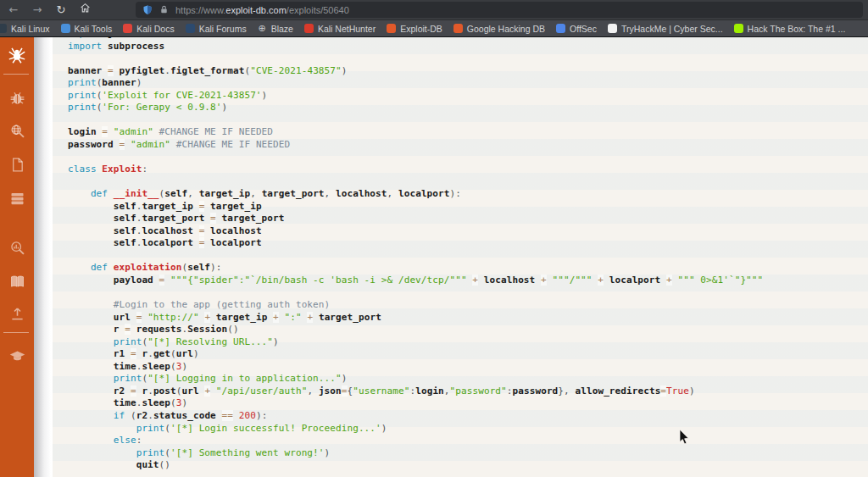 This screenshot has width=868, height=477. What do you see at coordinates (340, 29) in the screenshot?
I see `bookmark-kali-nethunter: Kali NetHunter` at bounding box center [340, 29].